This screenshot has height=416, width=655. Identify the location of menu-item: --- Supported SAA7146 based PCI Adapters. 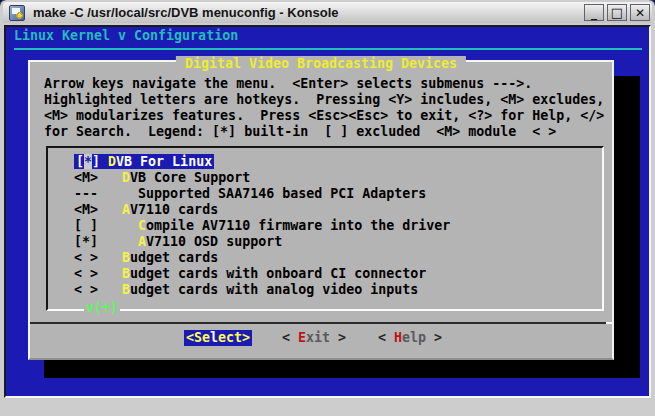
(324, 194).